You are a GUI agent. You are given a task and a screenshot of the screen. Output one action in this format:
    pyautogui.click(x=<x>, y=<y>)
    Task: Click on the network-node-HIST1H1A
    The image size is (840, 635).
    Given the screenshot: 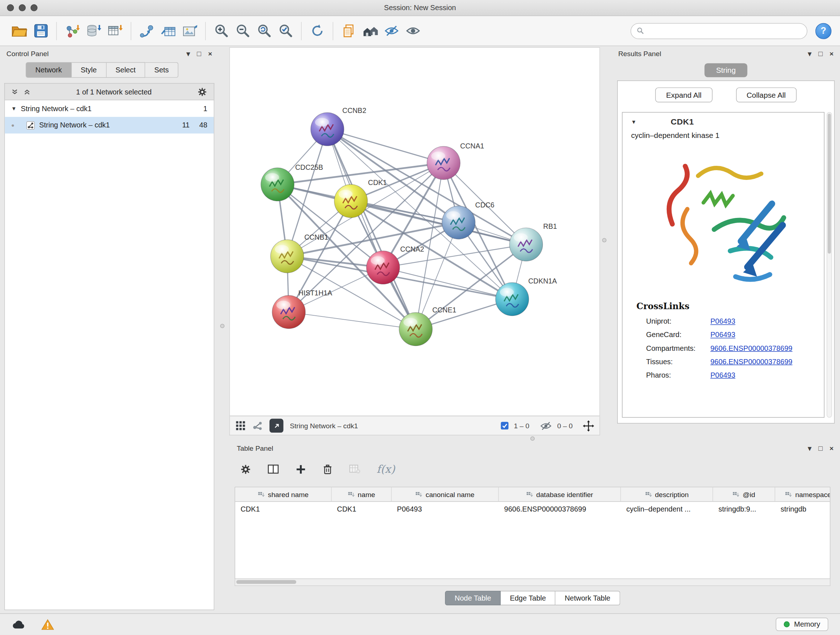 What is the action you would take?
    pyautogui.click(x=289, y=312)
    